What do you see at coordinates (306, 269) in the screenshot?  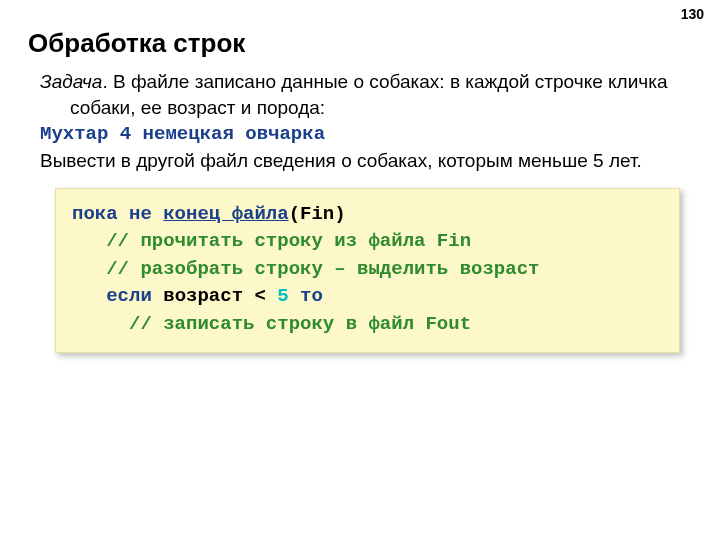 I see `code-comment: // разобрать строку – выделить возраст` at bounding box center [306, 269].